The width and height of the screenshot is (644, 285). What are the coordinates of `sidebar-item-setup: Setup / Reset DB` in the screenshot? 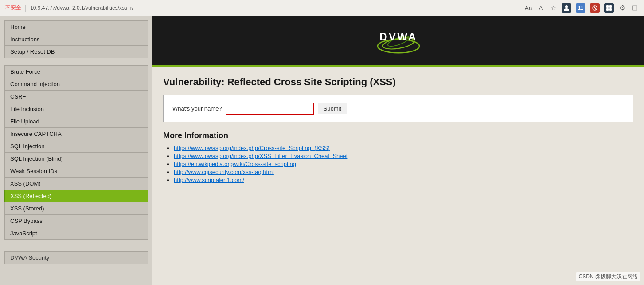 It's located at (76, 51).